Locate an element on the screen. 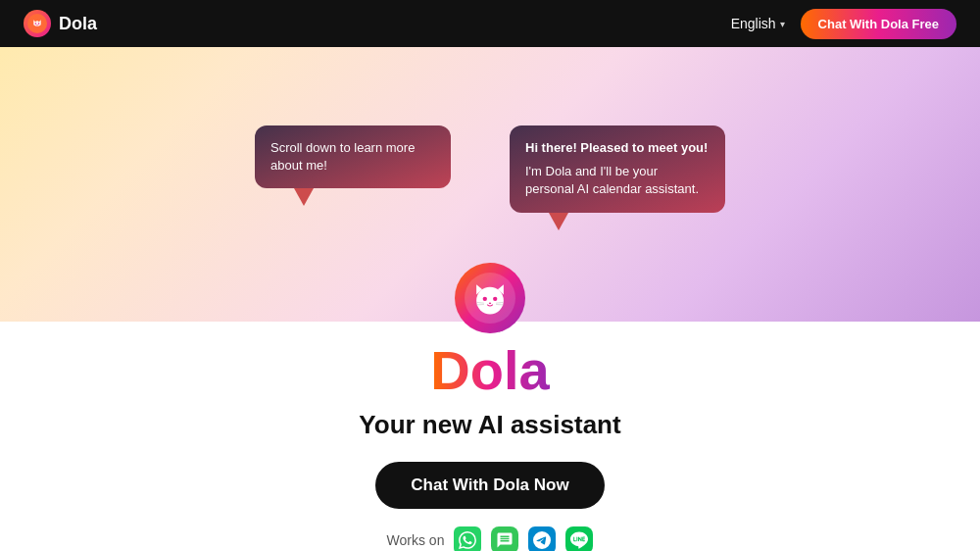  bubble-right-line1: Hi there! Pleased to meet you! is located at coordinates (617, 148).